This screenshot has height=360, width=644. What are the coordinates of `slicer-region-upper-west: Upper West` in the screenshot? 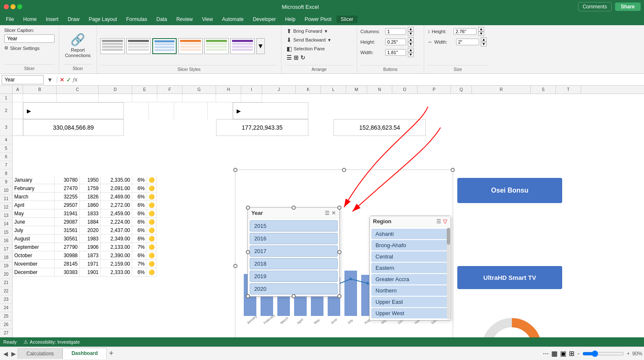 It's located at (410, 313).